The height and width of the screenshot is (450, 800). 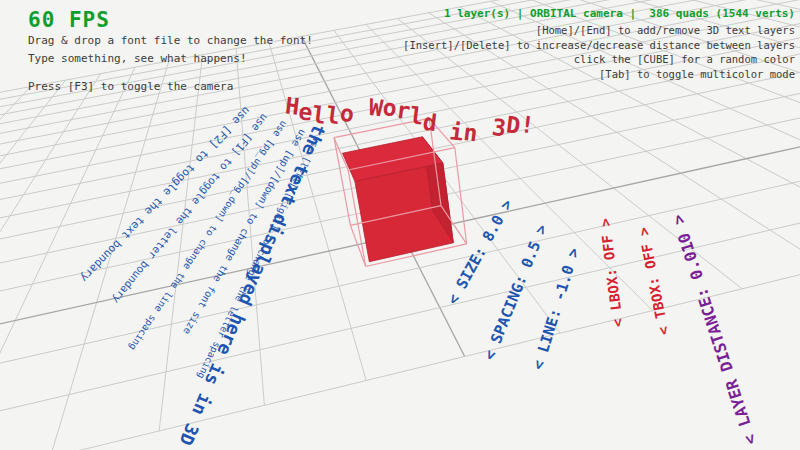 What do you see at coordinates (599, 74) in the screenshot?
I see `tip-multicolor: [Tab] to toggle multicolor mode` at bounding box center [599, 74].